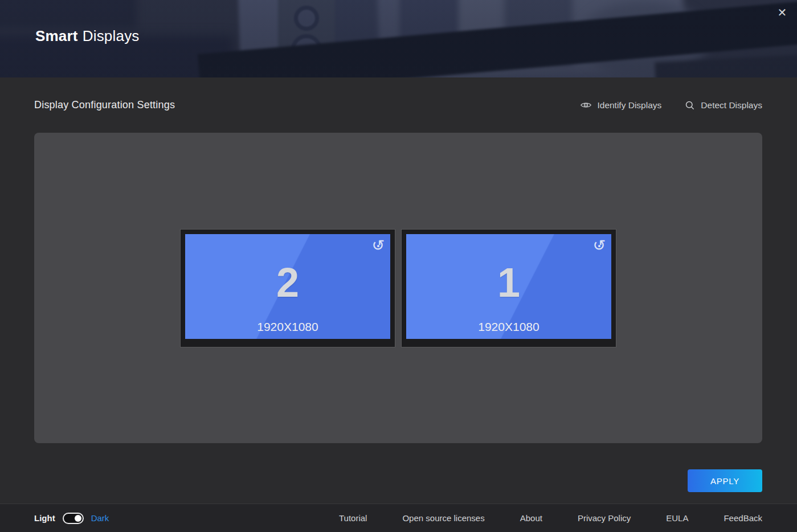  I want to click on identify-displays-button: Identify Displays, so click(621, 105).